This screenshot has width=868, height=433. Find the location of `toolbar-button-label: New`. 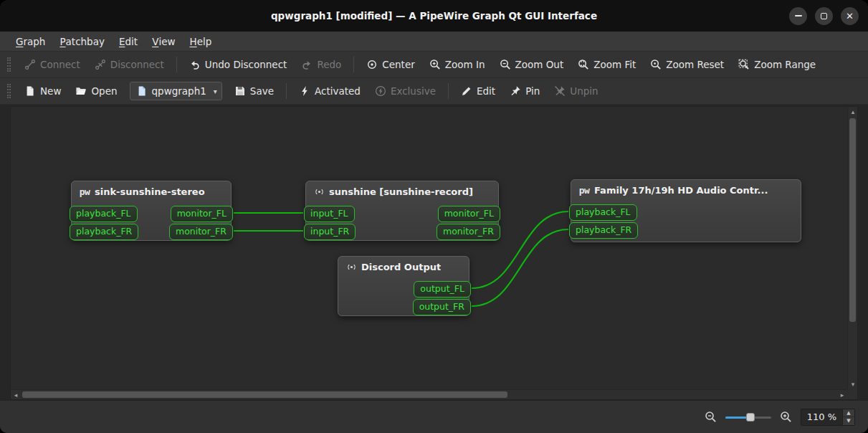

toolbar-button-label: New is located at coordinates (50, 91).